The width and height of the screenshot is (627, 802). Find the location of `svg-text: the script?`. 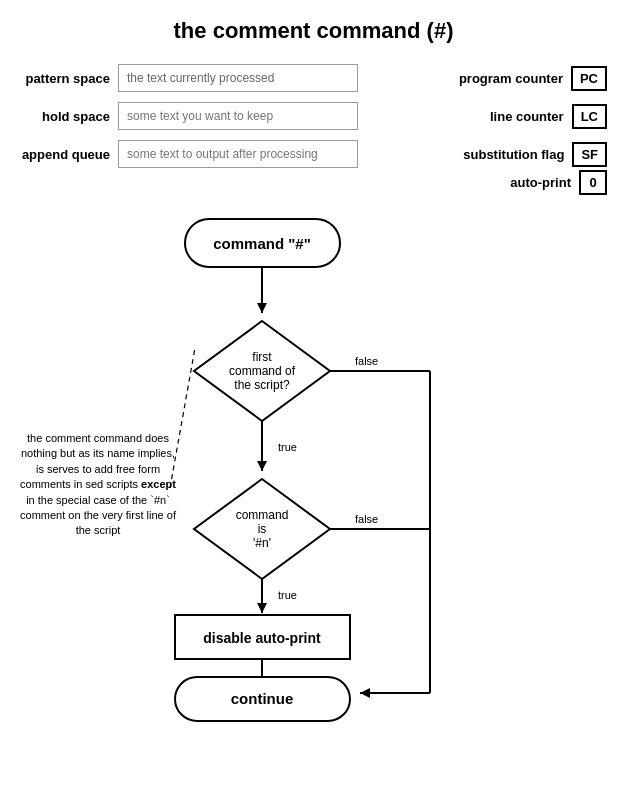

svg-text: the script? is located at coordinates (262, 385).